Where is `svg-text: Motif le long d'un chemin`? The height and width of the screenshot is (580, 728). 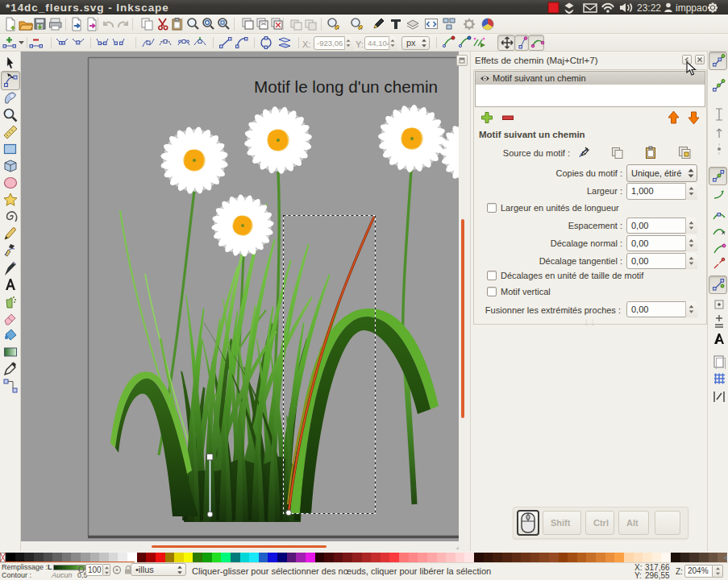 svg-text: Motif le long d'un chemin is located at coordinates (346, 87).